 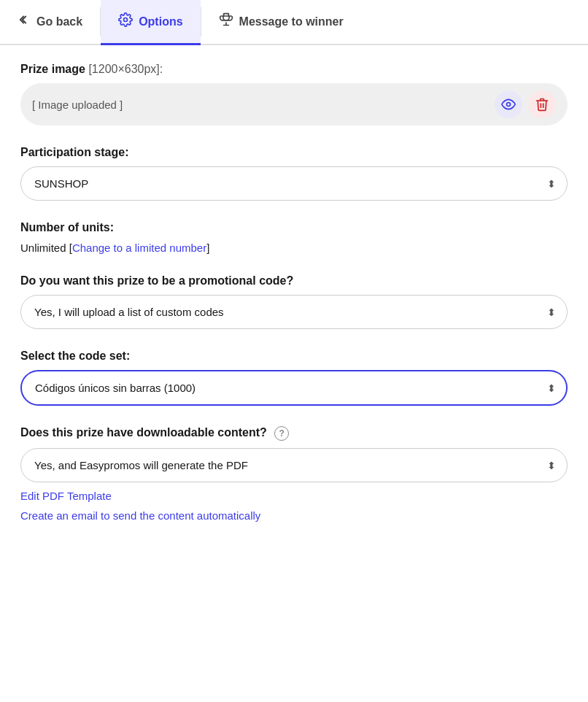 I want to click on downloadable-content-section: Does this prize have downloadable conten…, so click(x=294, y=474).